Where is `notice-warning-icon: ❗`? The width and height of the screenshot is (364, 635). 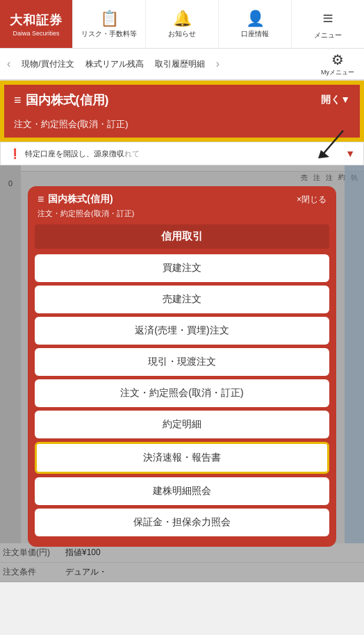
notice-warning-icon: ❗ is located at coordinates (15, 154).